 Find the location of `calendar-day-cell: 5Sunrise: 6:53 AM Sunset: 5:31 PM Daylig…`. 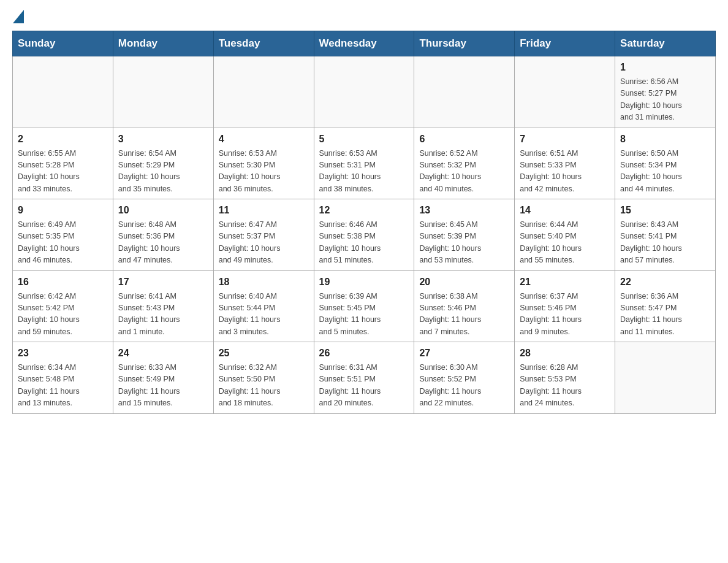

calendar-day-cell: 5Sunrise: 6:53 AM Sunset: 5:31 PM Daylig… is located at coordinates (364, 163).